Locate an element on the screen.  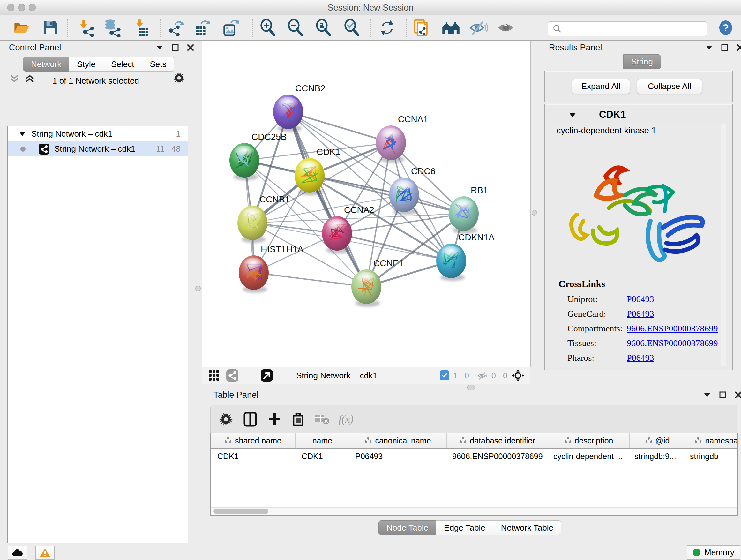
table-row: CDK1CDK1P064939606.ENSP00000378699cyclin… is located at coordinates (474, 456).